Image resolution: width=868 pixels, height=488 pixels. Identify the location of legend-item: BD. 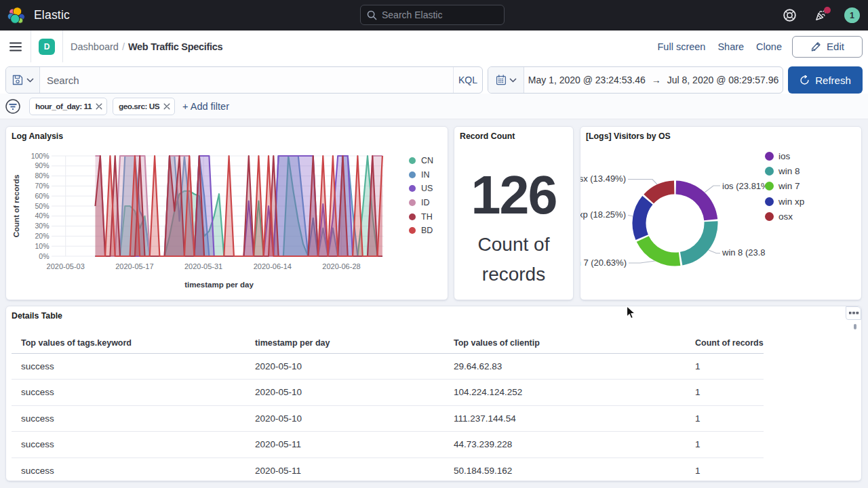
(421, 230).